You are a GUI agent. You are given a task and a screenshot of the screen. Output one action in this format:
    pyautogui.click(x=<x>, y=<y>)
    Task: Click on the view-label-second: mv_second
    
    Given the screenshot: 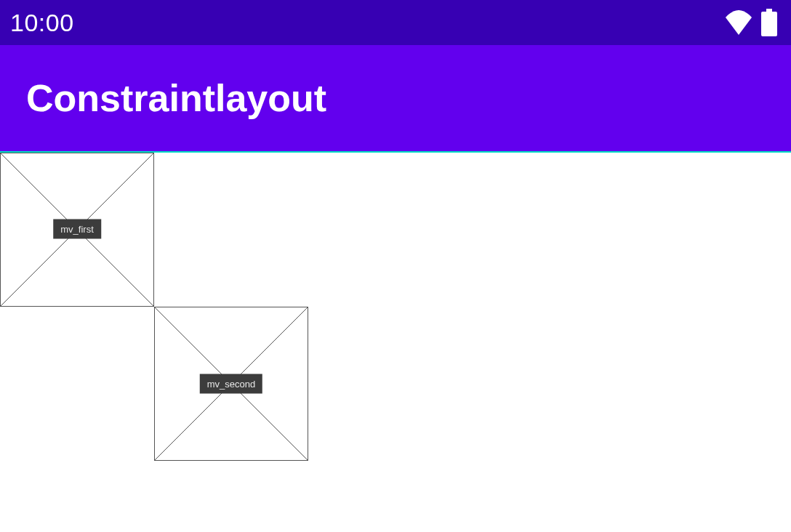 What is the action you would take?
    pyautogui.click(x=231, y=384)
    